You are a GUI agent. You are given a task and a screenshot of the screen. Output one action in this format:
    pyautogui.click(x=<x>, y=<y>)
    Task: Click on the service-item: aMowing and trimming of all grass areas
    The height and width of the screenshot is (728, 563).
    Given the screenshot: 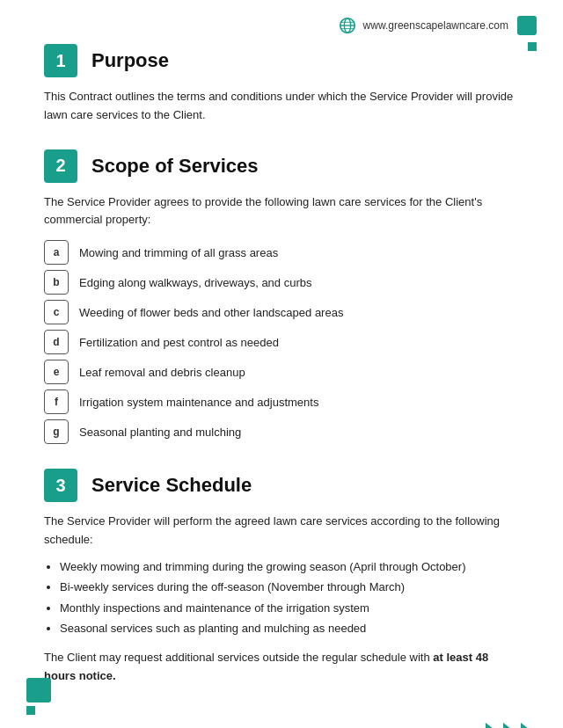 What is the action you would take?
    pyautogui.click(x=282, y=252)
    